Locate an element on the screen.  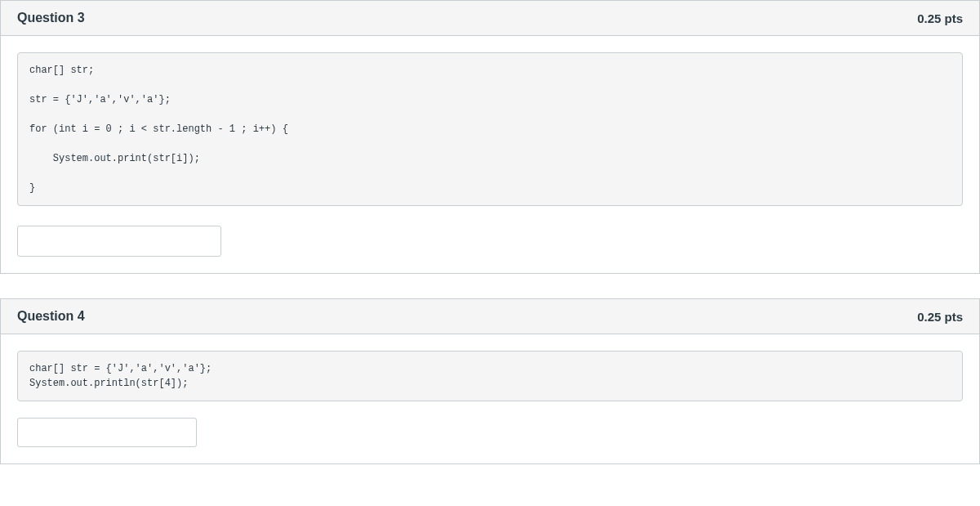
code-block: char[] str = {'J','a','v','a'}; System.o… is located at coordinates (490, 376).